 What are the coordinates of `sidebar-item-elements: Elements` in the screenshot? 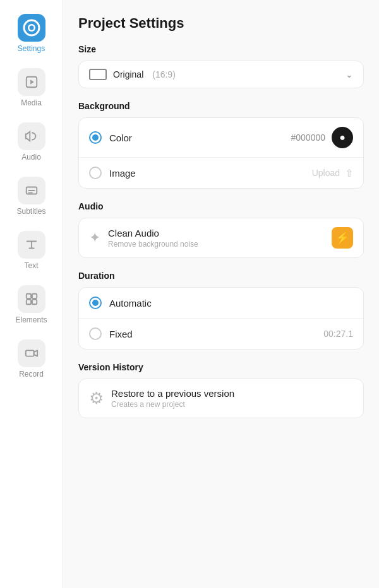 It's located at (32, 305).